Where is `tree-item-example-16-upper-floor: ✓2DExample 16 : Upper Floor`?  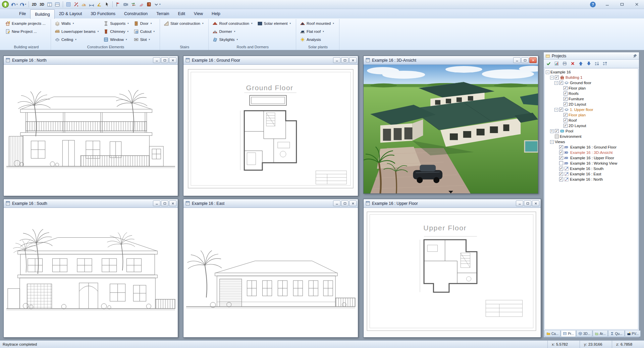 tree-item-example-16-upper-floor: ✓2DExample 16 : Upper Floor is located at coordinates (591, 158).